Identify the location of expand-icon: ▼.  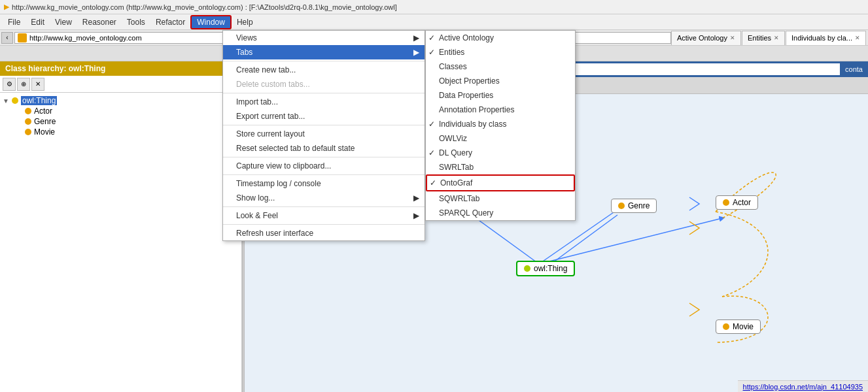
(6, 101).